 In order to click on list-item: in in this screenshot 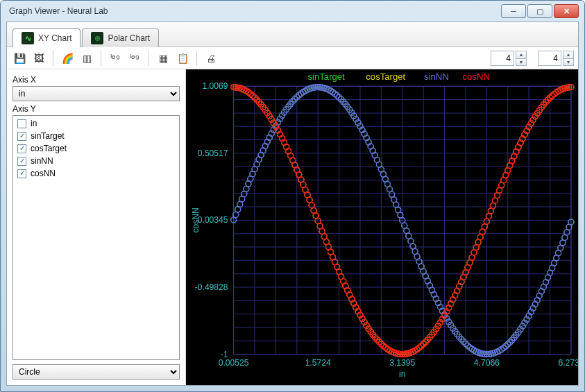, I will do `click(96, 123)`.